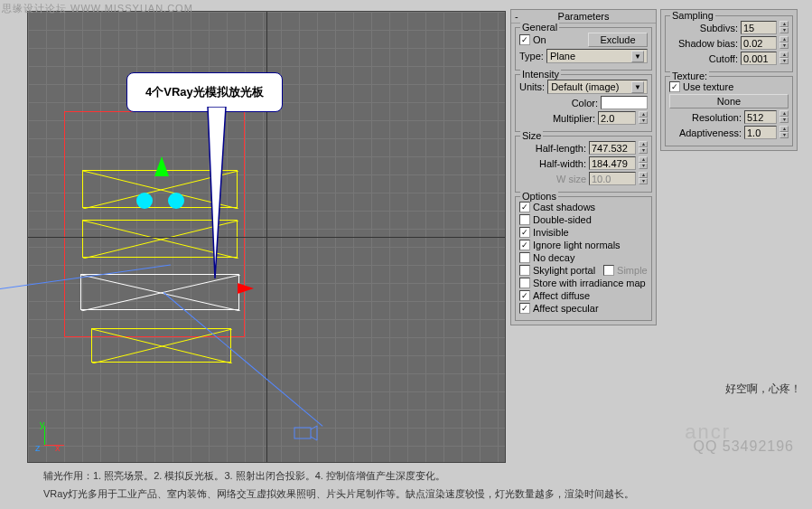 The height and width of the screenshot is (509, 812). What do you see at coordinates (729, 43) in the screenshot?
I see `sampling-group: Sampling Subdivs: 15 ▴▾ Shadow bias: 0.0…` at bounding box center [729, 43].